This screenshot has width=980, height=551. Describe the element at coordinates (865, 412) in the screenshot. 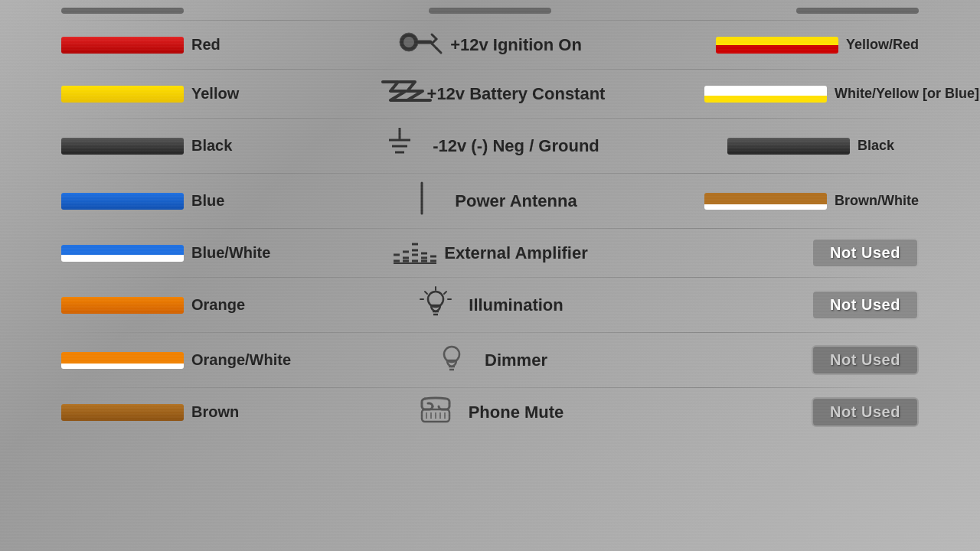

I see `not-used-badge-phone: Not Used` at that location.